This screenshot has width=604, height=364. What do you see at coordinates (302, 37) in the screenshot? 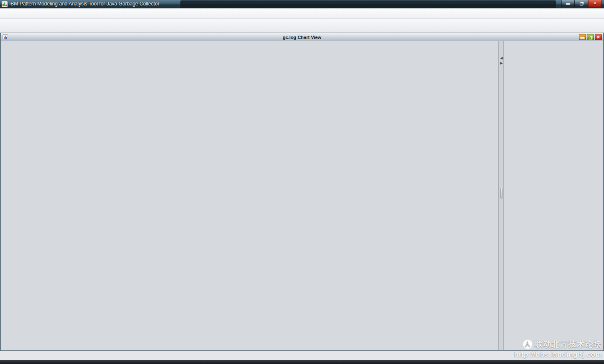
I see `inner-window-title: gc.log Chart View` at bounding box center [302, 37].